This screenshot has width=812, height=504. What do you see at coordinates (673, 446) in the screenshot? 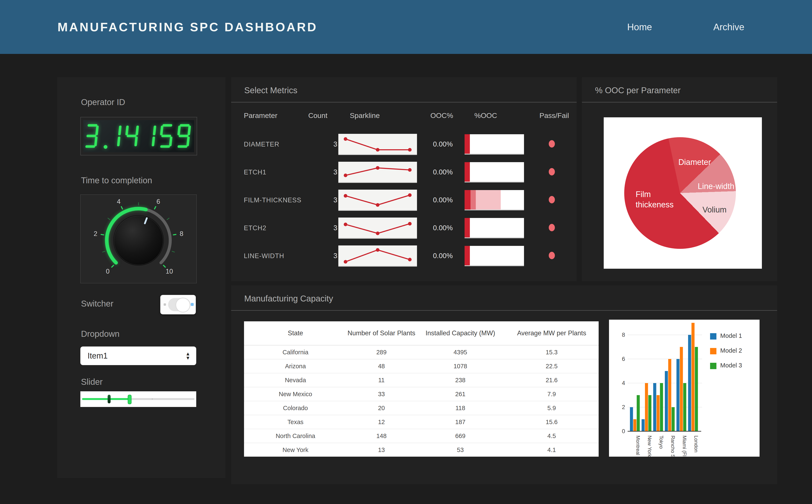
I see `svg-text: Rancho Santa Margarita` at bounding box center [673, 446].